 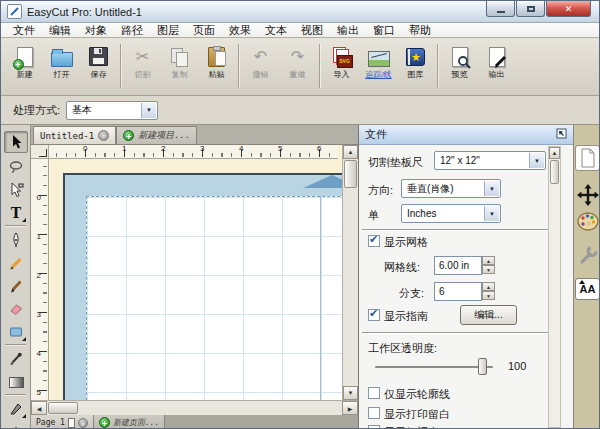 What do you see at coordinates (451, 214) in the screenshot?
I see `unit-select: Inches ▼` at bounding box center [451, 214].